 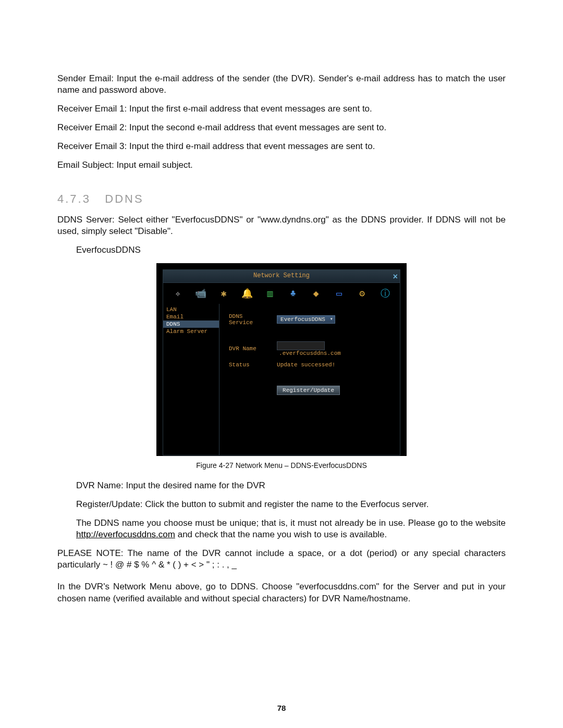 I want to click on text-after-link: and check that the name you wish to use …, so click(x=283, y=535).